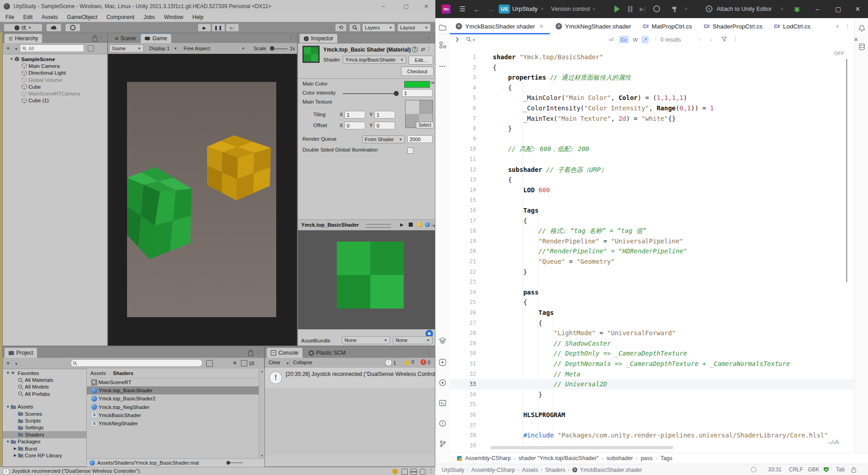 The width and height of the screenshot is (868, 475). I want to click on git-tool-icon, so click(443, 444).